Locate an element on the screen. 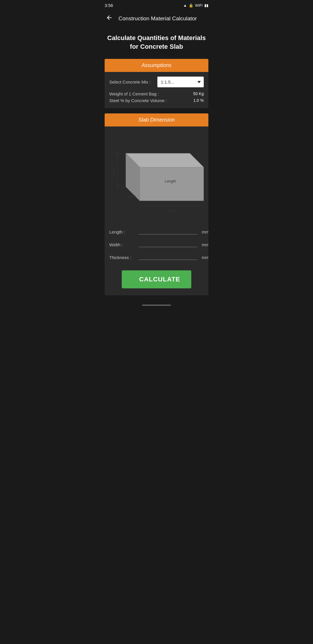 The height and width of the screenshot is (644, 313). steel-label: Steel % by Concrete Volume : is located at coordinates (138, 100).